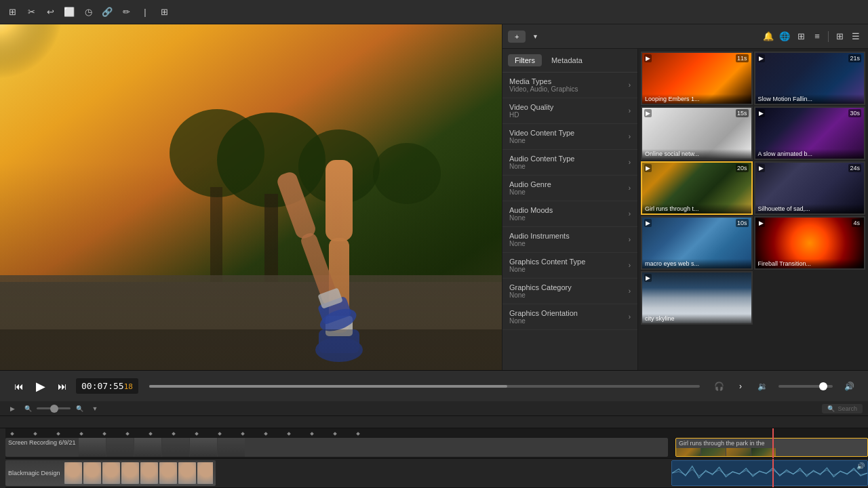  I want to click on zoom-controls: ▶ 🔍 🔍 ▼, so click(54, 409).